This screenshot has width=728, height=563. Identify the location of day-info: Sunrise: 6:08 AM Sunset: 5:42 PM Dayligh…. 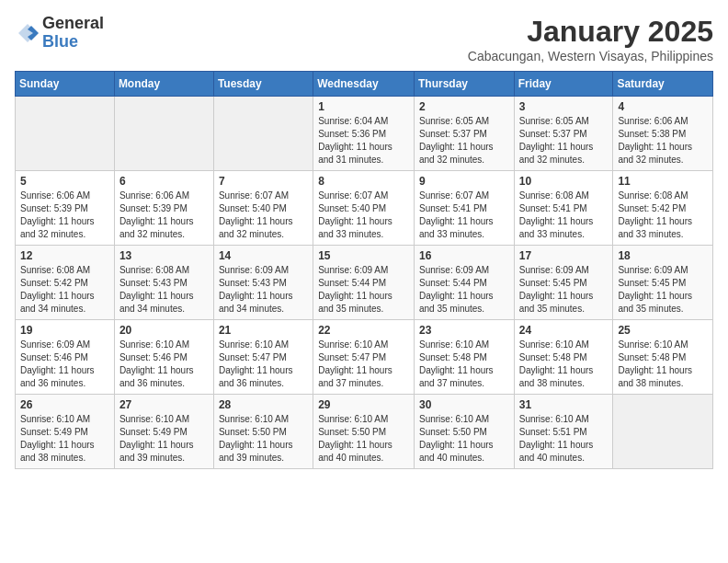
(663, 215).